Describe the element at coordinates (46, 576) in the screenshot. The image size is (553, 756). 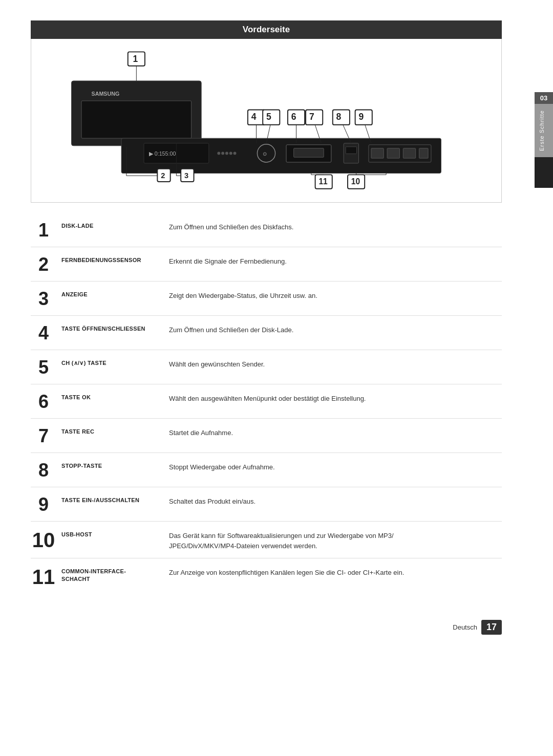
I see `item-number: 11` at that location.